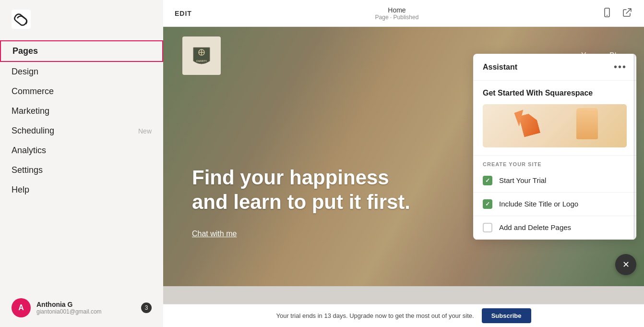 This screenshot has height=327, width=644. What do you see at coordinates (183, 13) in the screenshot?
I see `edit-button: EDIT` at bounding box center [183, 13].